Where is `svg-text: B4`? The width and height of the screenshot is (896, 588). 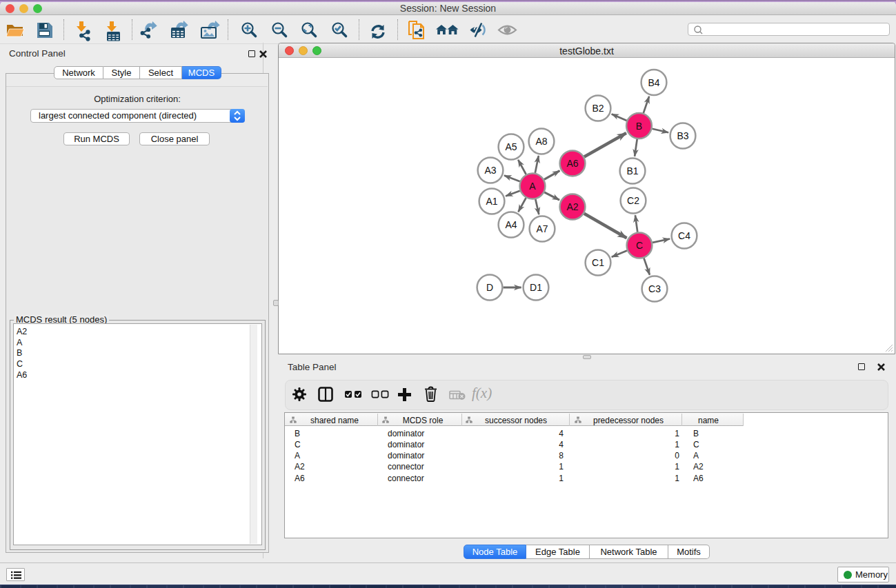 svg-text: B4 is located at coordinates (654, 83).